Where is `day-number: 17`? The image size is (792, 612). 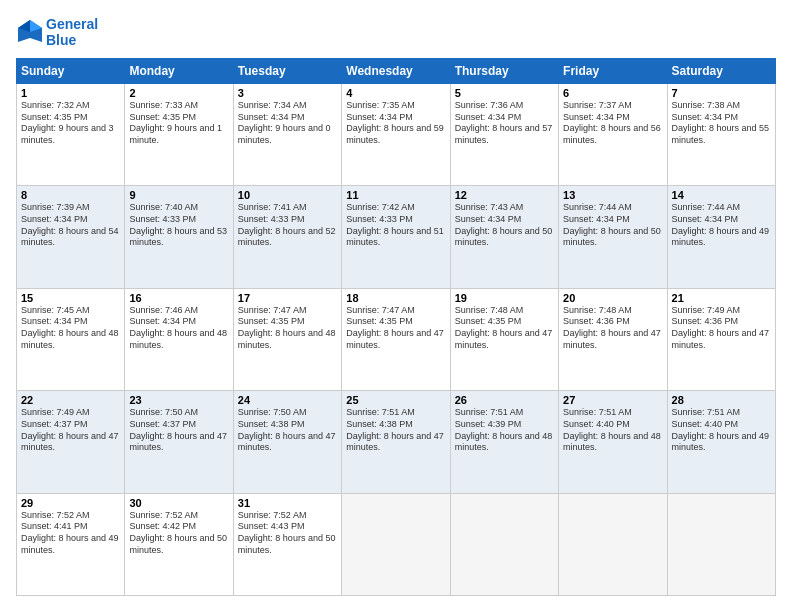 day-number: 17 is located at coordinates (288, 298).